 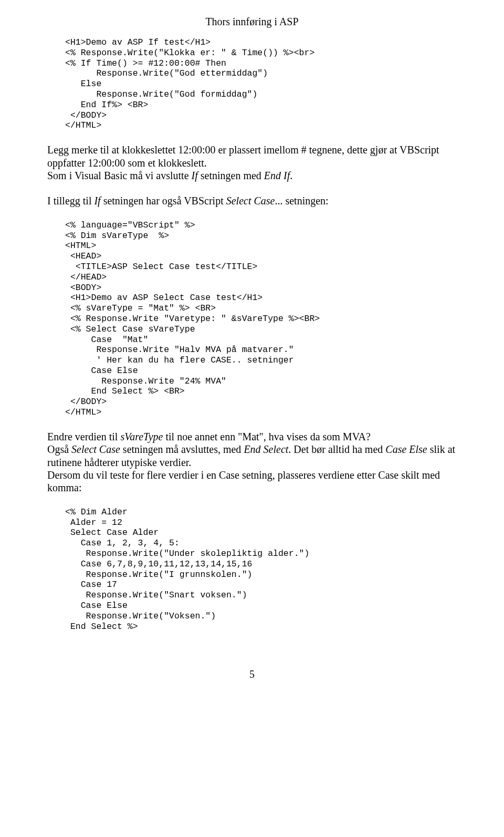 What do you see at coordinates (231, 175) in the screenshot?
I see `p1b-mid: setningen med` at bounding box center [231, 175].